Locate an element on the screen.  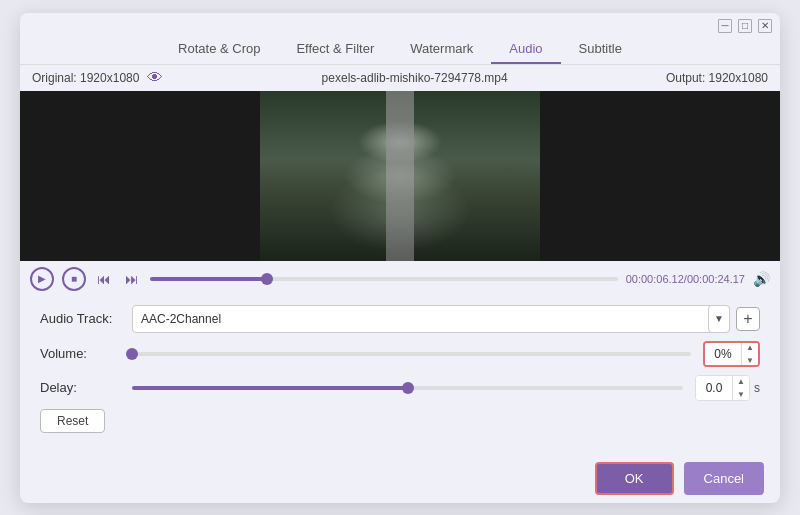
skip-fwd-button: ⏭ is located at coordinates (132, 279).